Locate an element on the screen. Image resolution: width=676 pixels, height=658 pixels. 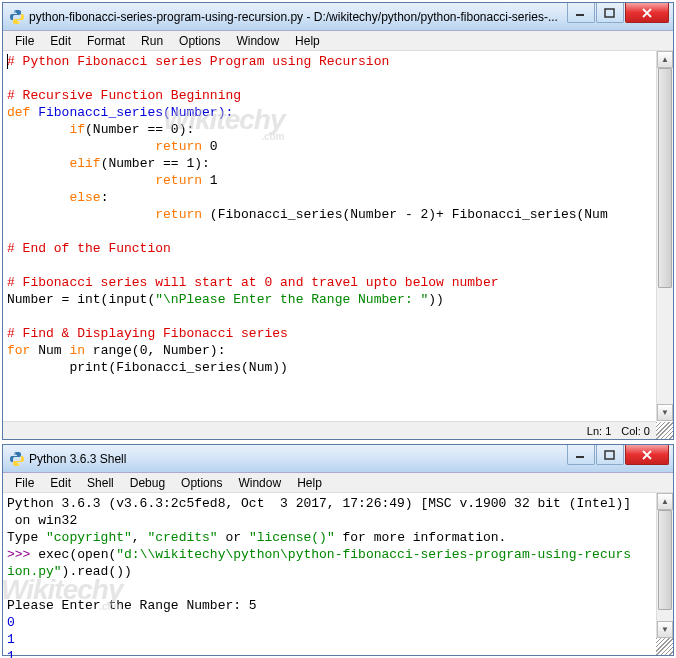
menubar: File Edit Shell Debug Options Window Hel… is located at coordinates (338, 483).